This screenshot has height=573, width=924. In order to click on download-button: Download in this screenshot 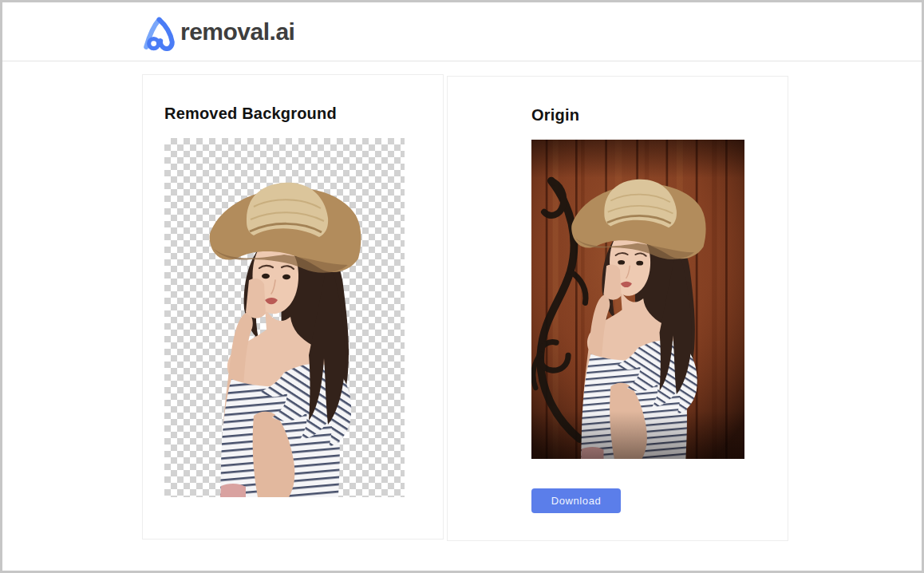, I will do `click(576, 501)`.